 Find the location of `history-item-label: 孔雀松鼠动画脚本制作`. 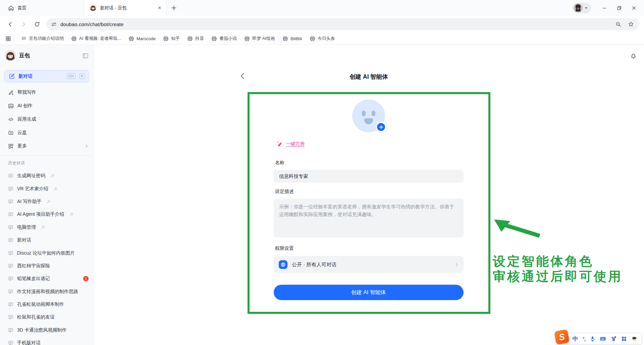

history-item-label: 孔雀松鼠动画脚本制作 is located at coordinates (41, 304).